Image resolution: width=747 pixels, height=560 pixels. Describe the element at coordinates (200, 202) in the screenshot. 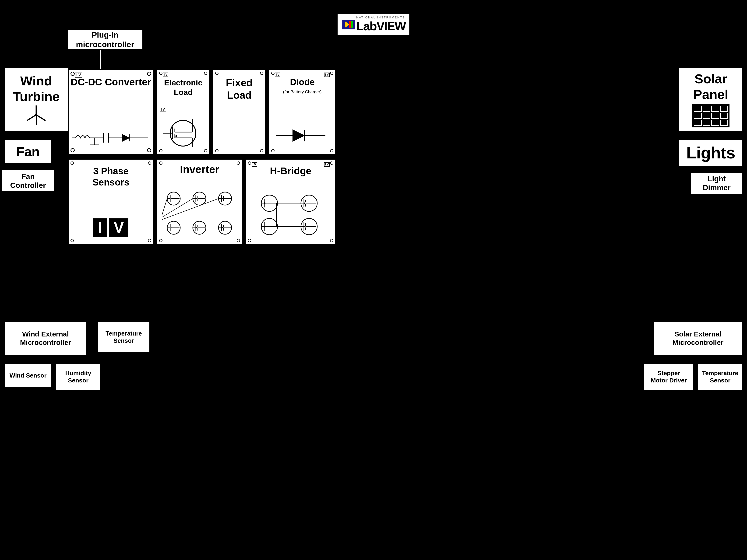

I see `inverter-box: Inverter` at that location.